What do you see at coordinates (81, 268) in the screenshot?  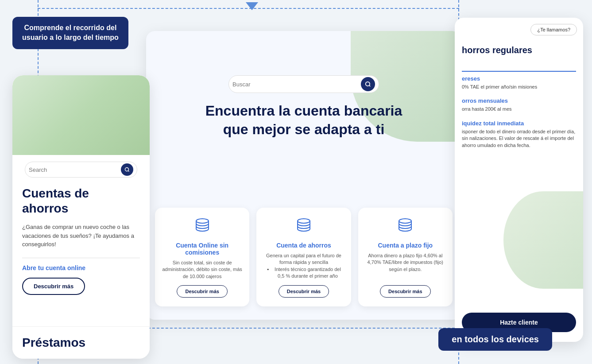 I see `mobile-open-account-link: Abre tu cuenta online` at bounding box center [81, 268].